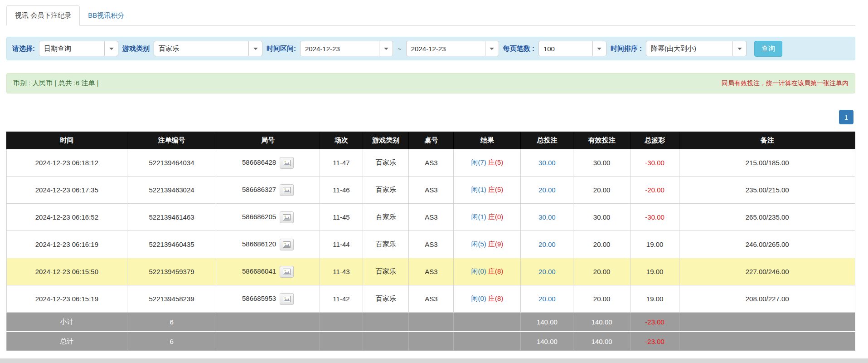  Describe the element at coordinates (431, 83) in the screenshot. I see `summary-info-bar: 币别 : 人民币 | 总共 :6 注单 | 同局有效投注，统一计算在该局第一张注…` at that location.